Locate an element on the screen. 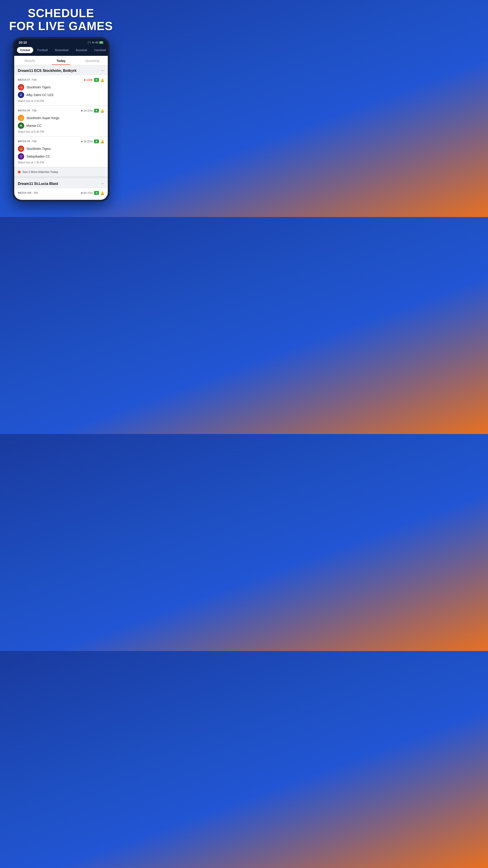  match-status-2: 1h 57m ★ 🔔 is located at coordinates (93, 111).